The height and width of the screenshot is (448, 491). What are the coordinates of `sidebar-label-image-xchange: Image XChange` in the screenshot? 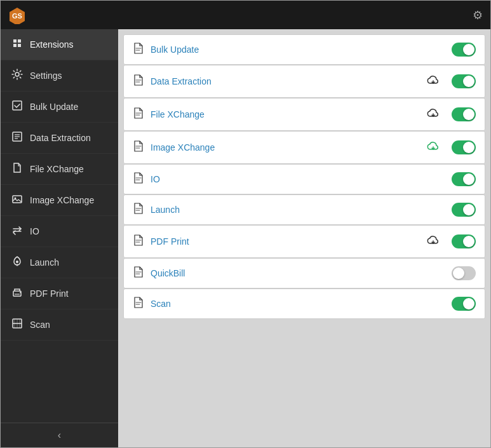 It's located at (62, 200).